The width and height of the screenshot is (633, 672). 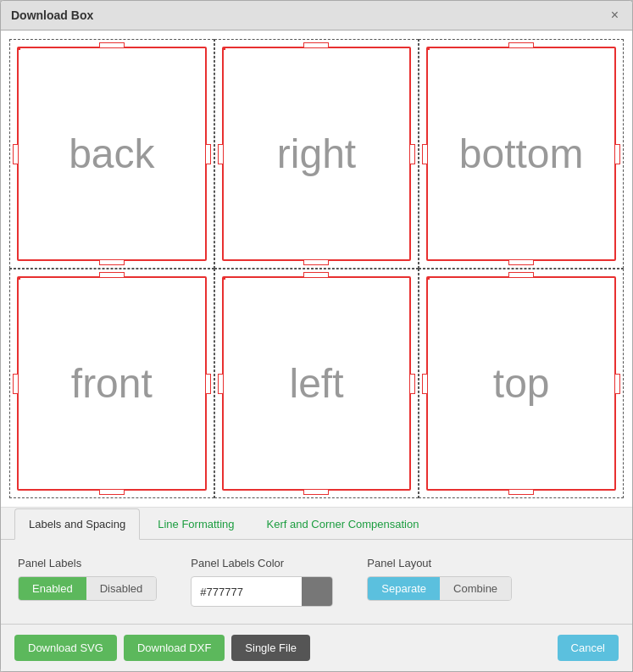 I want to click on panel-labels-label: Panel Labels, so click(x=87, y=563).